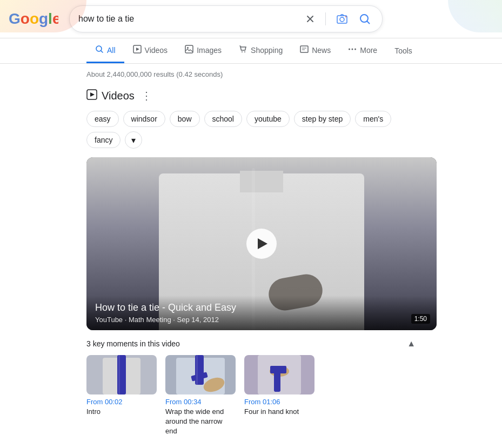  What do you see at coordinates (262, 308) in the screenshot?
I see `video-title: How to tie a tie - Quick and Easy` at bounding box center [262, 308].